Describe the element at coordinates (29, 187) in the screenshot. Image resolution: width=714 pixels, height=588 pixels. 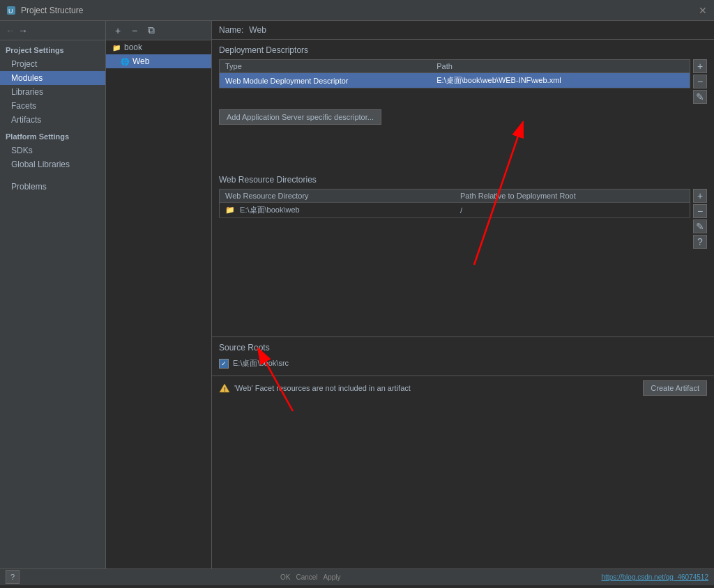
I see `problems-label: Problems` at that location.